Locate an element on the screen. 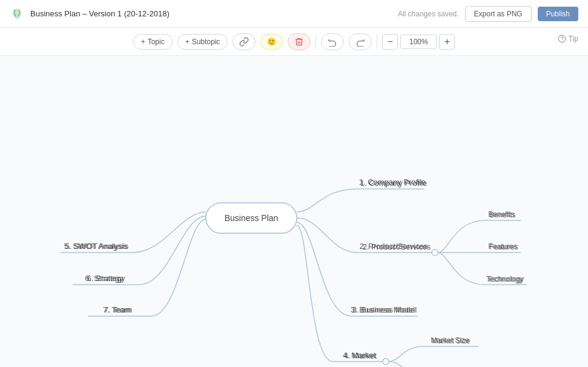  help-label: Tip is located at coordinates (573, 39).